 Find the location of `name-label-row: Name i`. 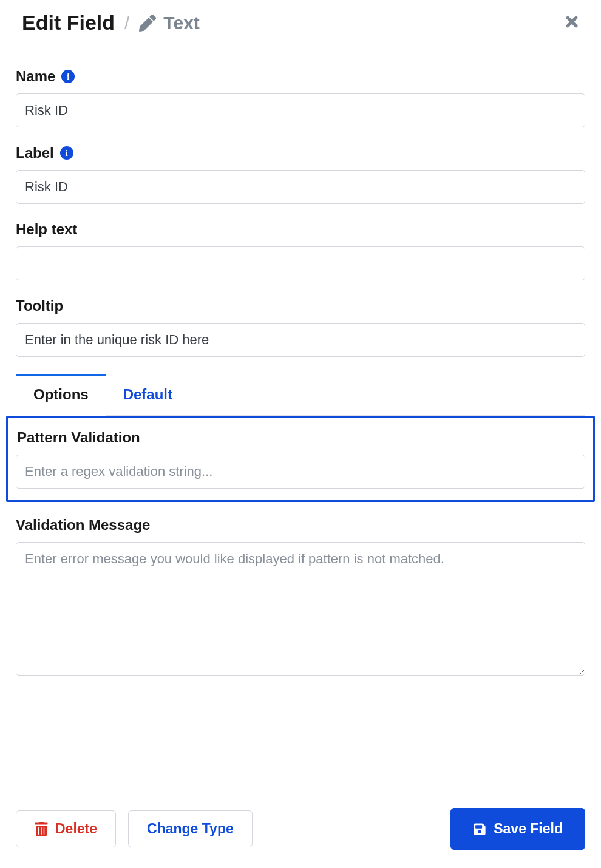

name-label-row: Name i is located at coordinates (300, 76).